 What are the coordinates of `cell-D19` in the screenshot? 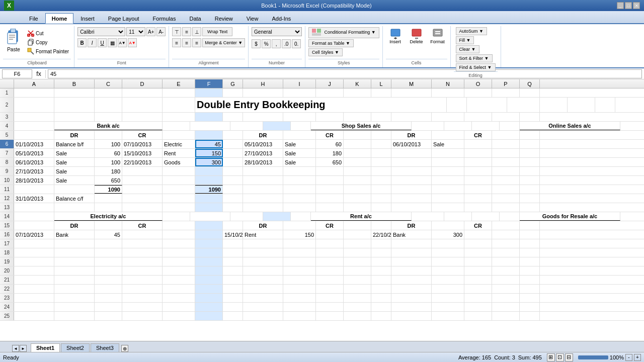 It's located at (142, 261).